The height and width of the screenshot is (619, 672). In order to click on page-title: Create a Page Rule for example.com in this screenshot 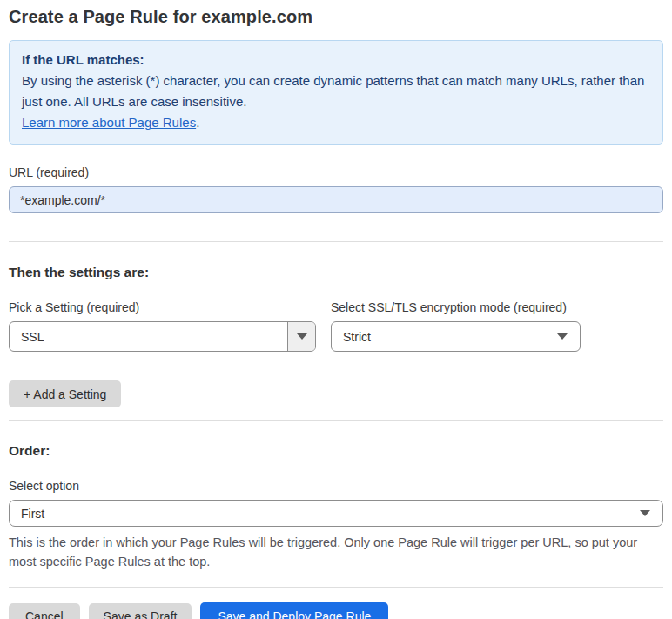, I will do `click(336, 17)`.